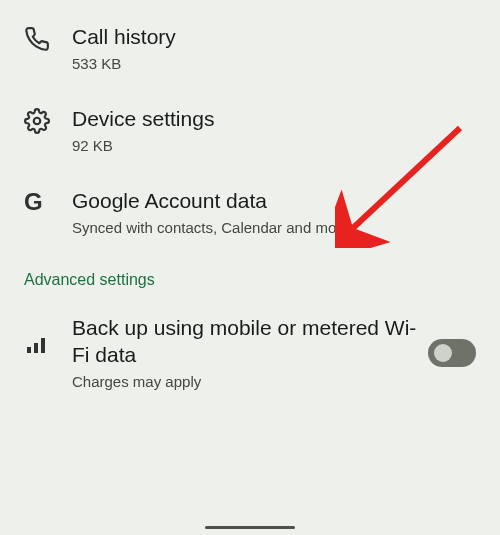  I want to click on navigation-handle, so click(250, 528).